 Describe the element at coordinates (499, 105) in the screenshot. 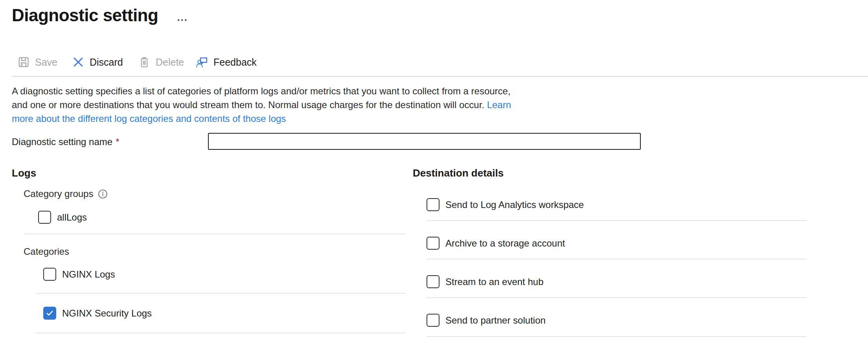

I see `learn-more-link: Learn` at that location.